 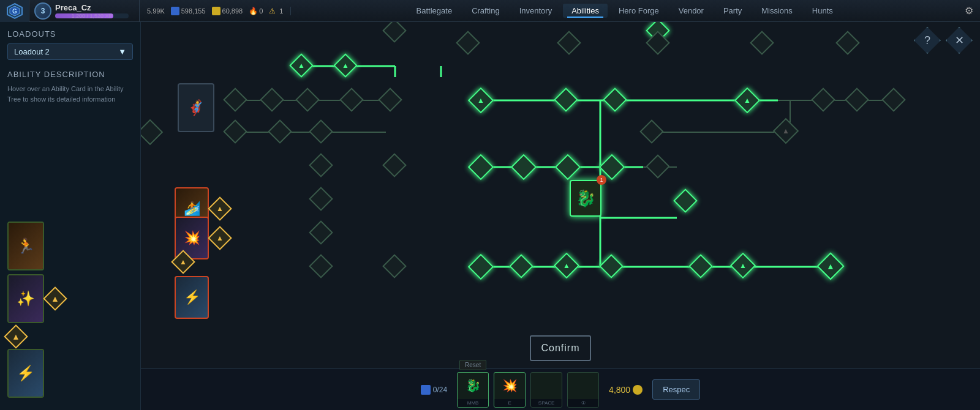 What do you see at coordinates (473, 403) in the screenshot?
I see `bottom-slot-1-label: MMB` at bounding box center [473, 403].